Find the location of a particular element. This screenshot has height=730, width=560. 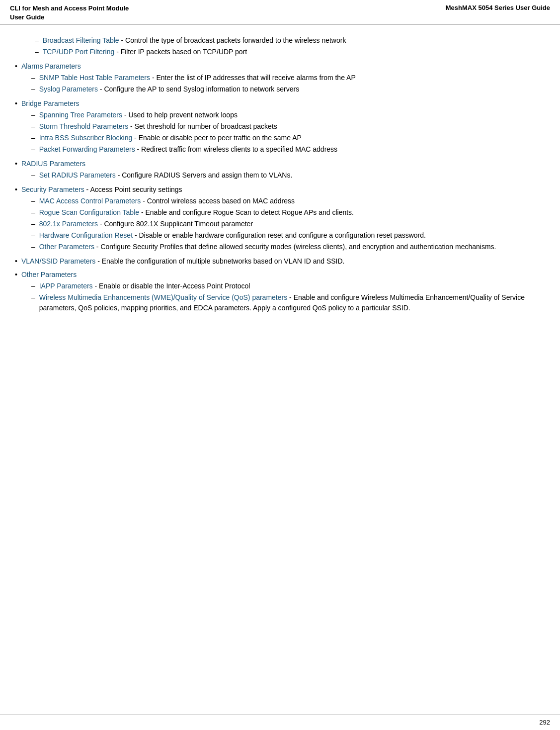

hardware-configuration-reset-link: Hardware Configuration Reset is located at coordinates (86, 235).